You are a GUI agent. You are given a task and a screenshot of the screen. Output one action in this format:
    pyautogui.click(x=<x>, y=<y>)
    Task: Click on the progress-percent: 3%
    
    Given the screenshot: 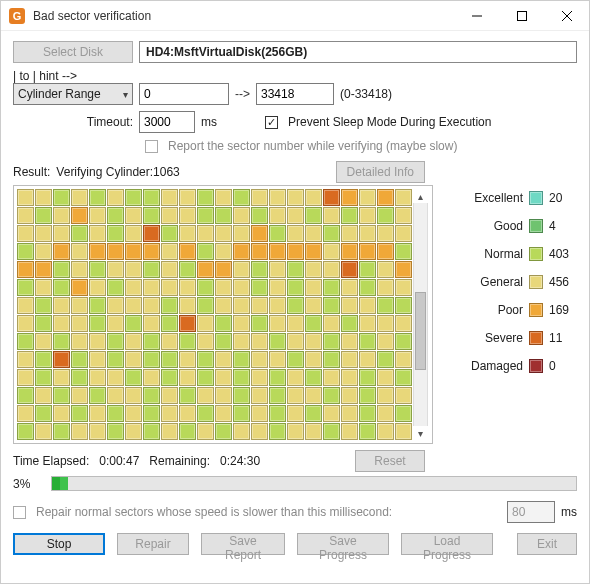 What is the action you would take?
    pyautogui.click(x=28, y=484)
    